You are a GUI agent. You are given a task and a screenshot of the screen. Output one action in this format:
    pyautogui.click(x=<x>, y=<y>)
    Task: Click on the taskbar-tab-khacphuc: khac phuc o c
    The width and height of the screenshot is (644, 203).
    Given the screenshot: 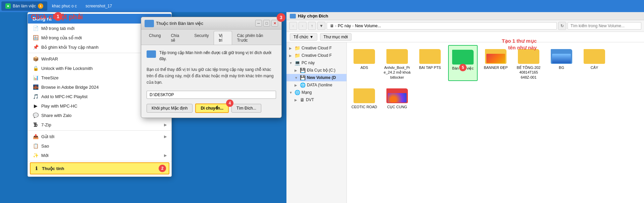 What is the action you would take?
    pyautogui.click(x=64, y=6)
    